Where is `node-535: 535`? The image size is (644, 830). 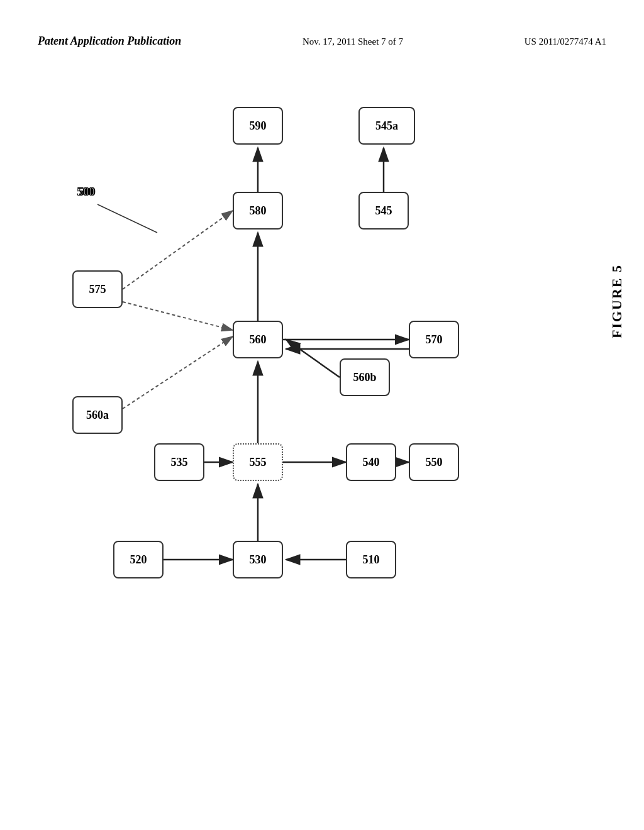 node-535: 535 is located at coordinates (179, 462).